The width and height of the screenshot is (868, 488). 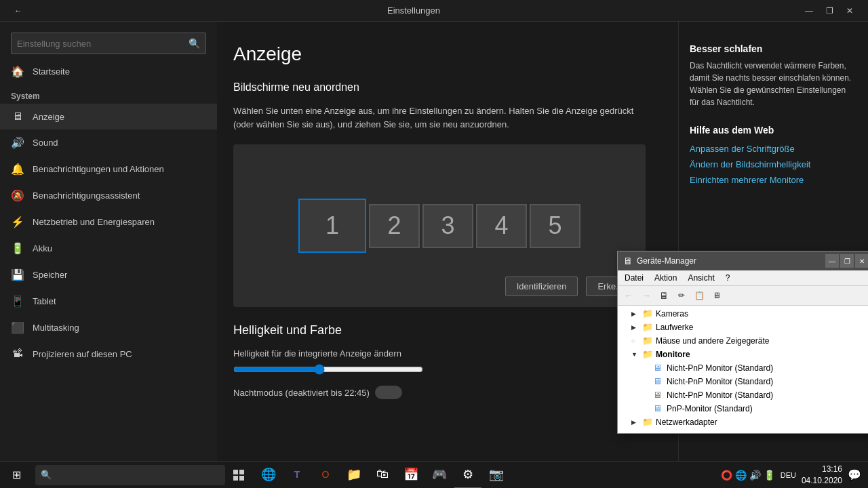 What do you see at coordinates (773, 49) in the screenshot?
I see `sleep-title: Besser schlafen` at bounding box center [773, 49].